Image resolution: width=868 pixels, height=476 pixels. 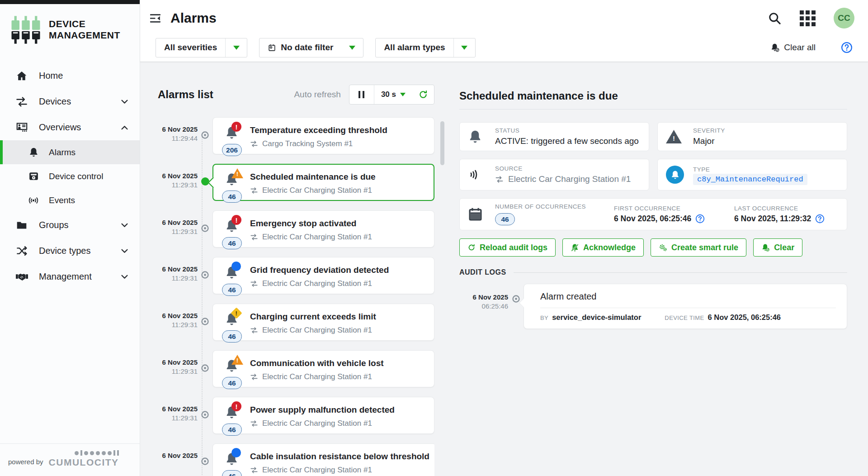 I want to click on severity-triangle-icon, so click(x=679, y=137).